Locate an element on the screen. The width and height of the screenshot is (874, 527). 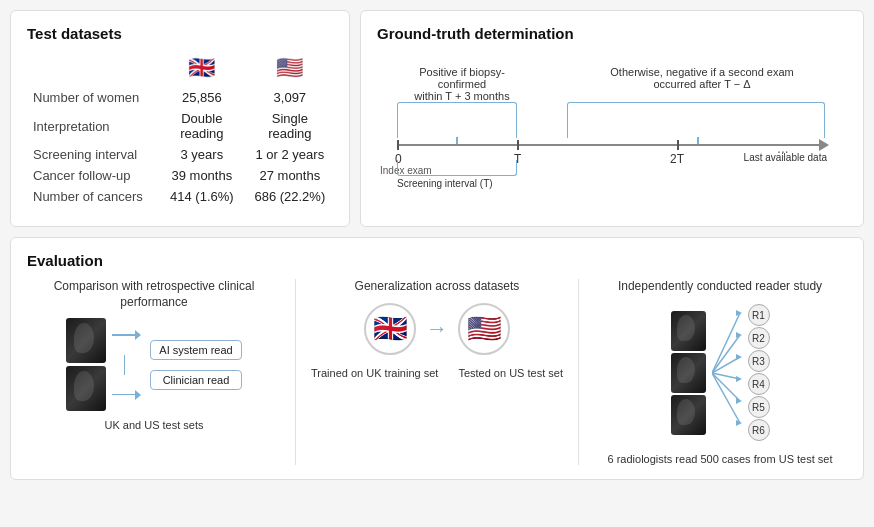
row-uk: 39 months is located at coordinates (202, 176).